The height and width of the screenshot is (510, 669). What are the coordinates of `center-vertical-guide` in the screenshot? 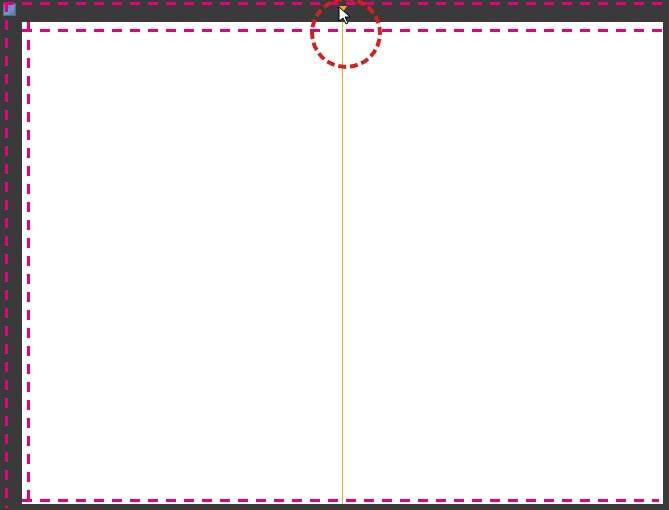 It's located at (342, 263).